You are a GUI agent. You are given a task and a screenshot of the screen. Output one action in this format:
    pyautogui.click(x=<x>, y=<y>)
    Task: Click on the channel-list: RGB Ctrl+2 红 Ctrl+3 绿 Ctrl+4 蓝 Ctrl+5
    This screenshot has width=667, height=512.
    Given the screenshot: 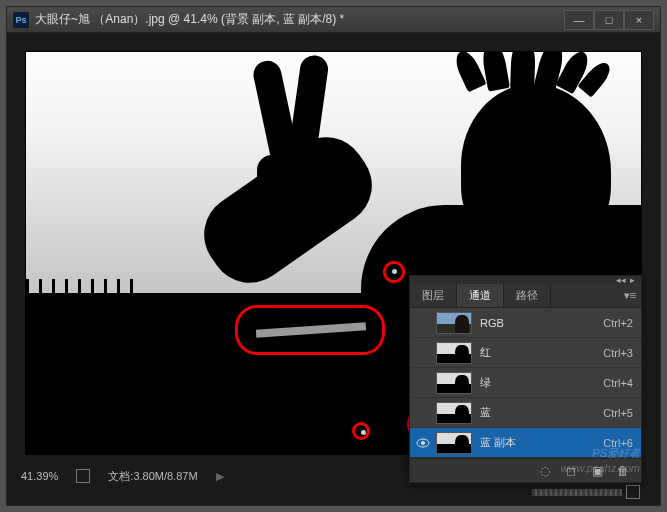 What is the action you would take?
    pyautogui.click(x=526, y=383)
    